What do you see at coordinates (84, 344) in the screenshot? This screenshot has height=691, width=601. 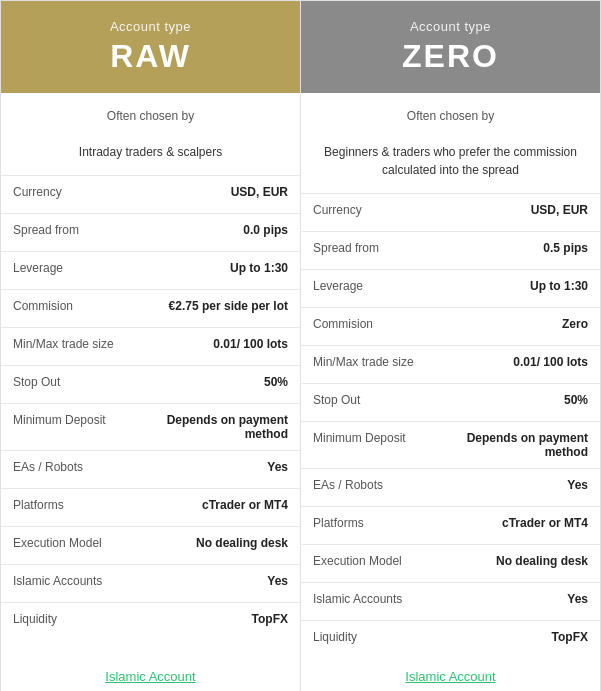 I see `raw-feature-label-4: Min/Max trade size` at bounding box center [84, 344].